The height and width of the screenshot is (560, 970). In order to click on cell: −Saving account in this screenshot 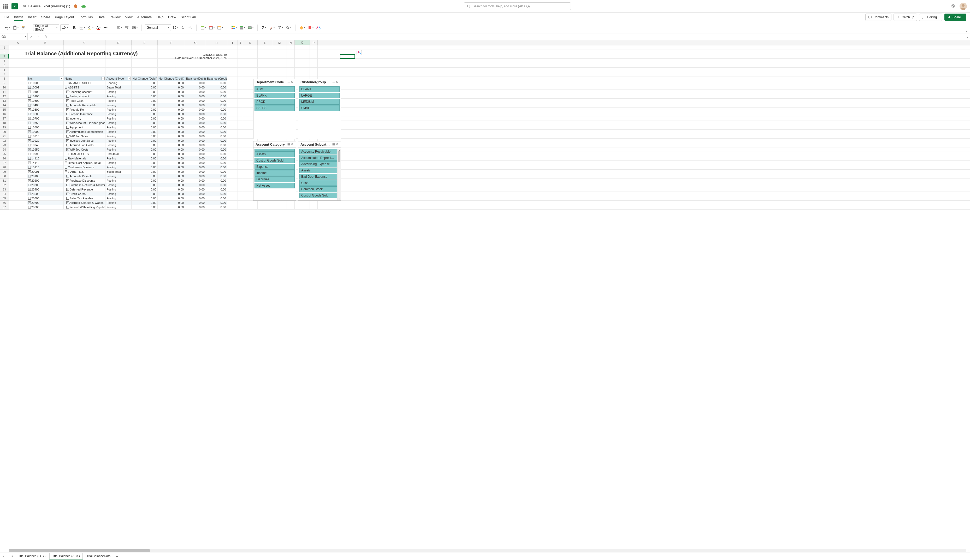, I will do `click(85, 96)`.